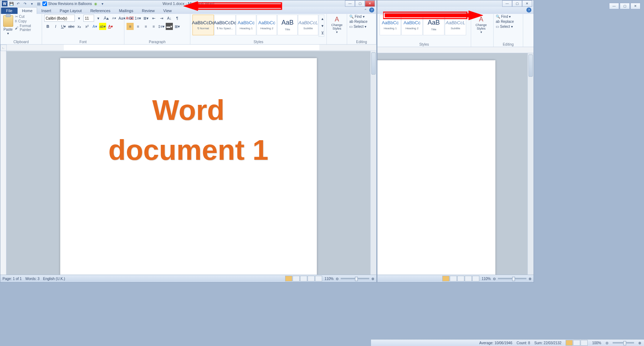  I want to click on grow-font-icon: A▴, so click(106, 18).